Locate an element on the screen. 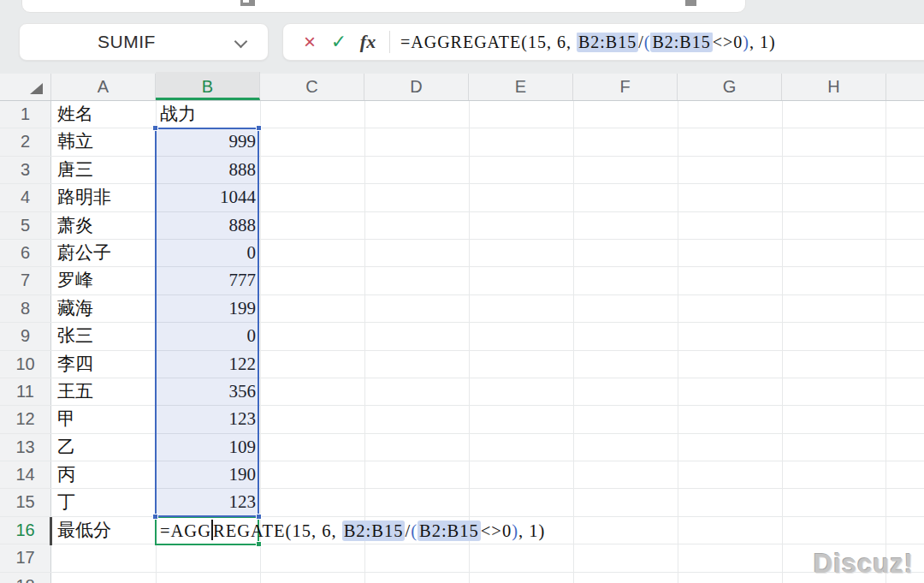 This screenshot has height=583, width=924. cell-a6: 蔚公子 is located at coordinates (104, 253).